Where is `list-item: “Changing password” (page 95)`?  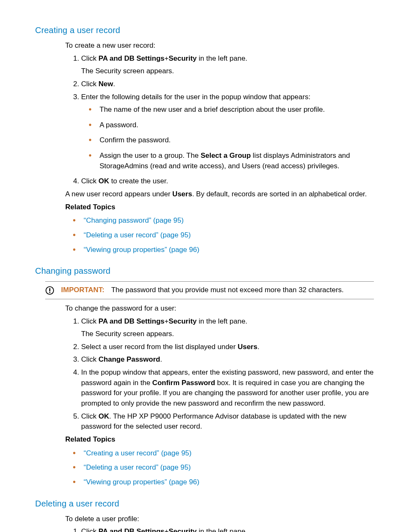
list-item: “Changing password” (page 95) is located at coordinates (223, 221).